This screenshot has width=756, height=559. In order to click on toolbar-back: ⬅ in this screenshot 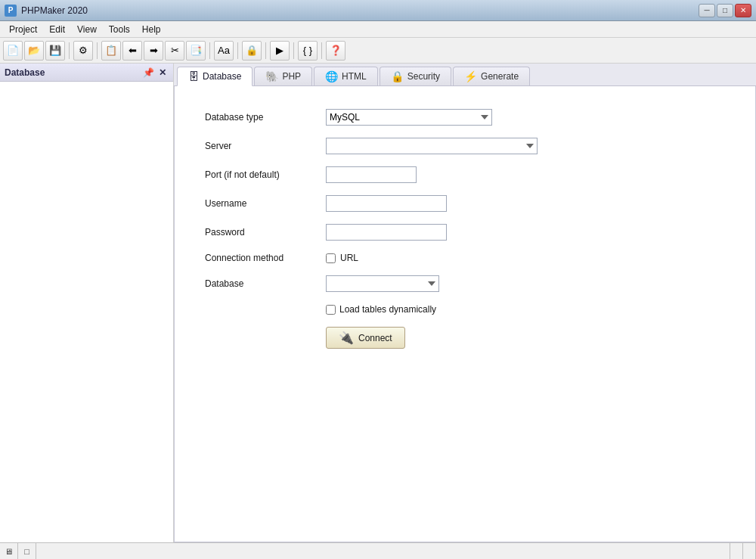, I will do `click(132, 51)`.